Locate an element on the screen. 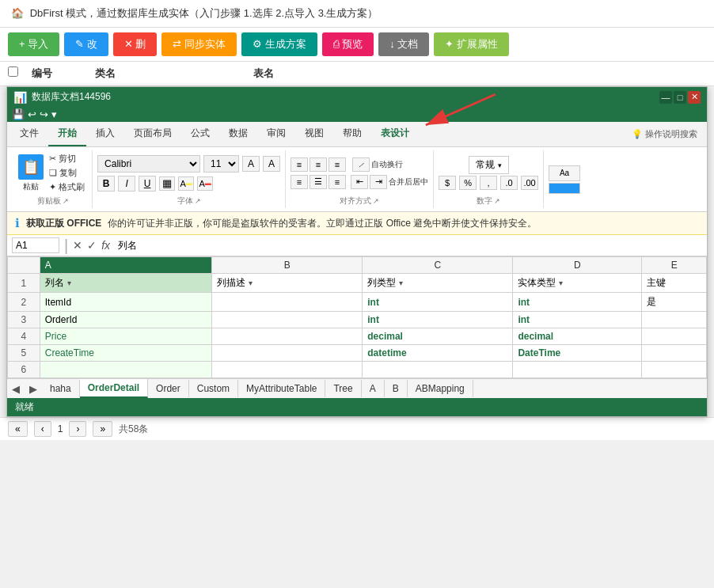 Image resolution: width=714 pixels, height=588 pixels. col-e-header: E is located at coordinates (674, 266).